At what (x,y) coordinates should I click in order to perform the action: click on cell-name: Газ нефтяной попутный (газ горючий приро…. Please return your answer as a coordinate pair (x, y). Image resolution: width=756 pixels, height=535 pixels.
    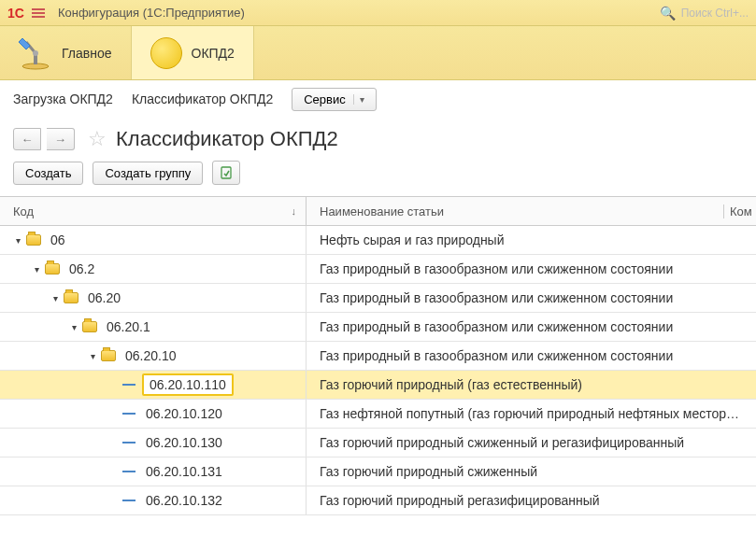
    Looking at the image, I should click on (531, 414).